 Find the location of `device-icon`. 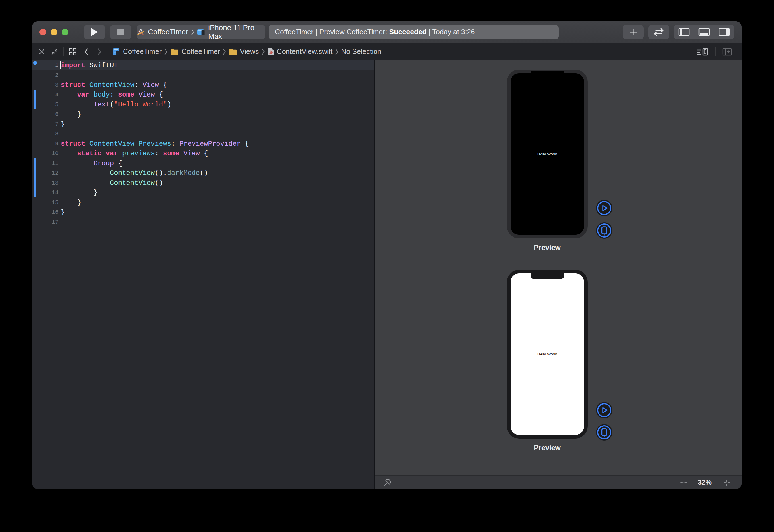

device-icon is located at coordinates (604, 433).